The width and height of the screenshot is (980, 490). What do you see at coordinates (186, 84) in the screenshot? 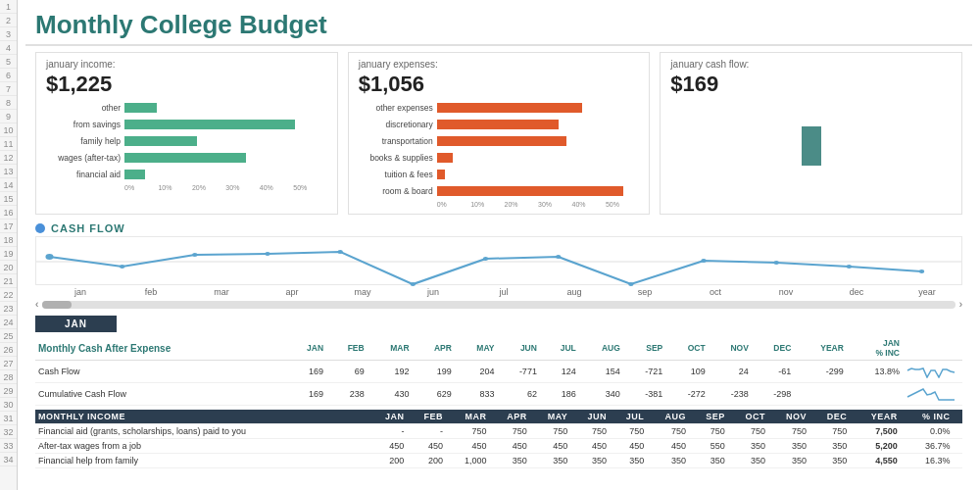
I see `income-value: $1,225` at bounding box center [186, 84].